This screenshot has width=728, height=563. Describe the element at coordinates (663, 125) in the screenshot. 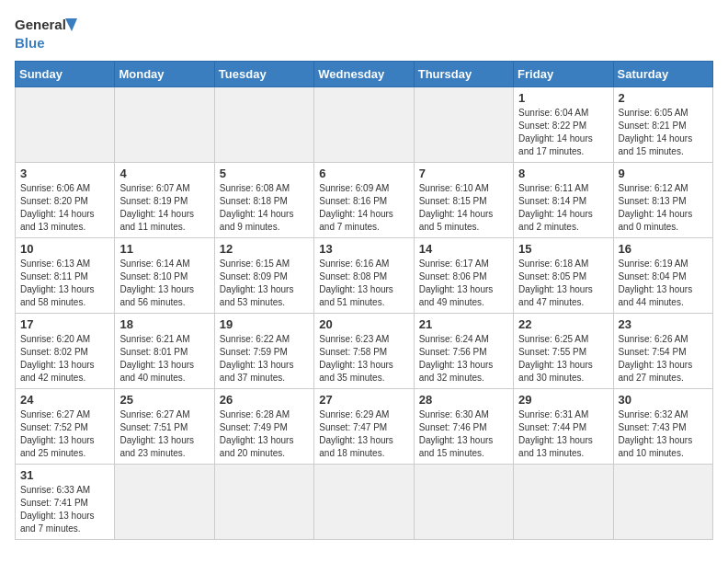

I see `calendar-cell: 2Sunrise: 6:05 AM Sunset: 8:21 PM Daylig…` at that location.